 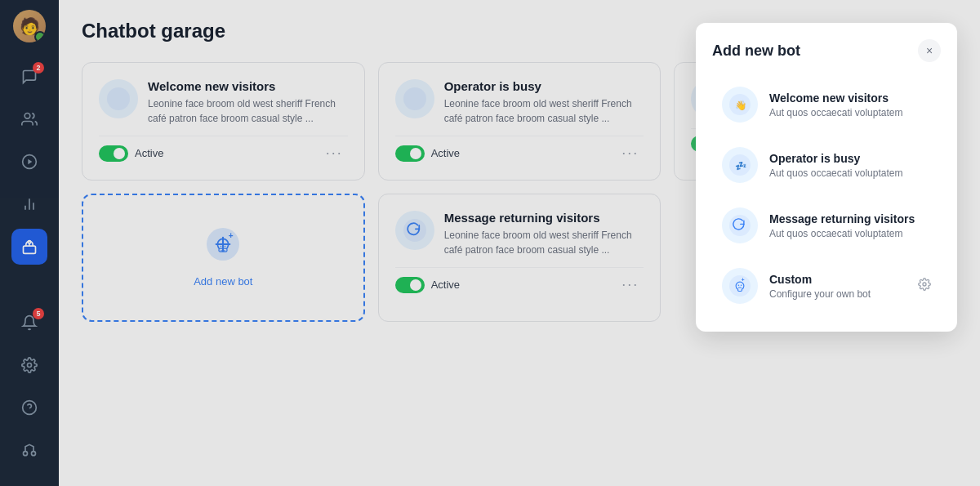 I want to click on sidebar-bottom: 5, so click(x=29, y=390).